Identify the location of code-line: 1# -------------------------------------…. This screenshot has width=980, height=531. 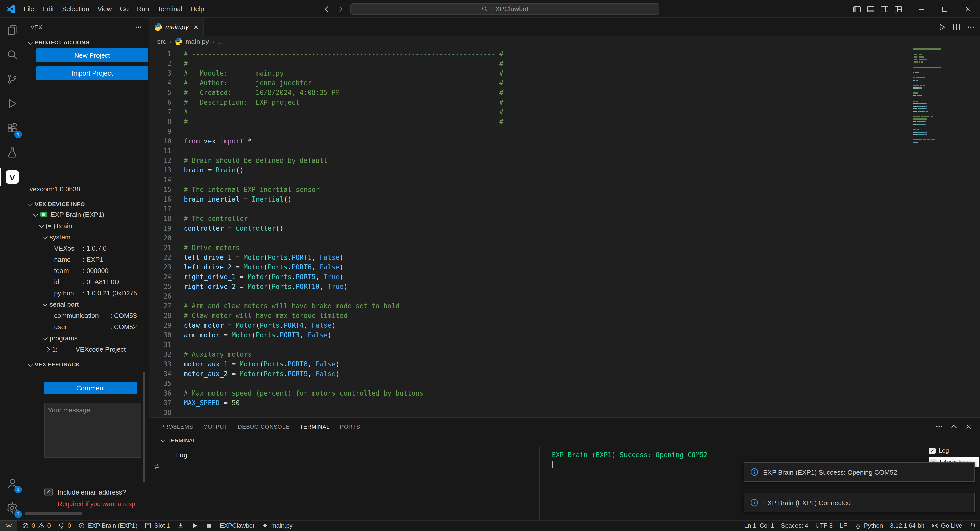
(531, 54).